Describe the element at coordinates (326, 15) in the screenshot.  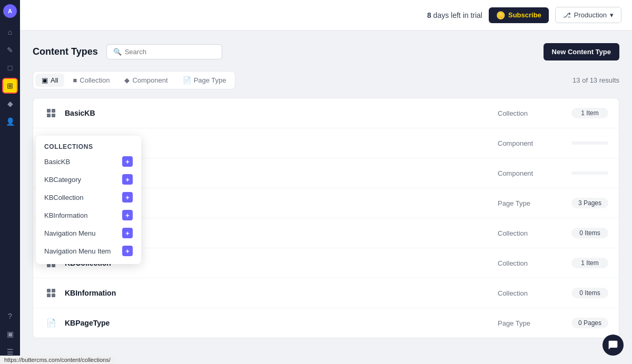
I see `topbar: 8 days left in trial 🪙 Subscribe ⎇ Produ…` at that location.